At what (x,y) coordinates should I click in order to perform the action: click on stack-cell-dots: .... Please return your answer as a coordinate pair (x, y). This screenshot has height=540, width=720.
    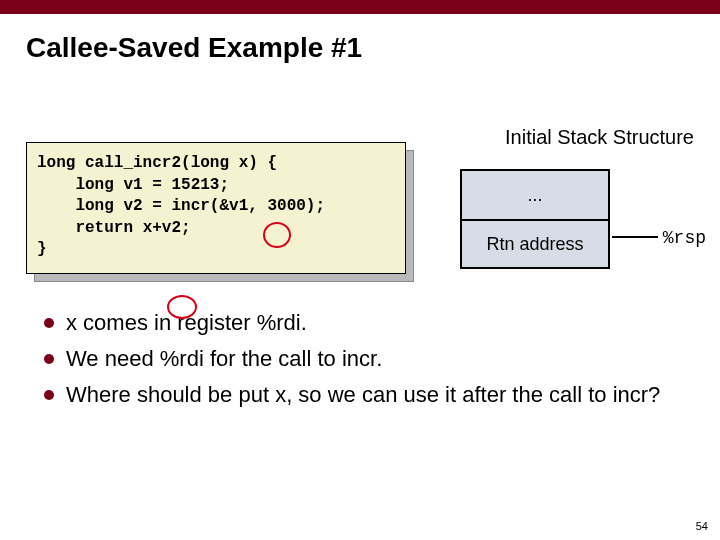
    Looking at the image, I should click on (535, 195).